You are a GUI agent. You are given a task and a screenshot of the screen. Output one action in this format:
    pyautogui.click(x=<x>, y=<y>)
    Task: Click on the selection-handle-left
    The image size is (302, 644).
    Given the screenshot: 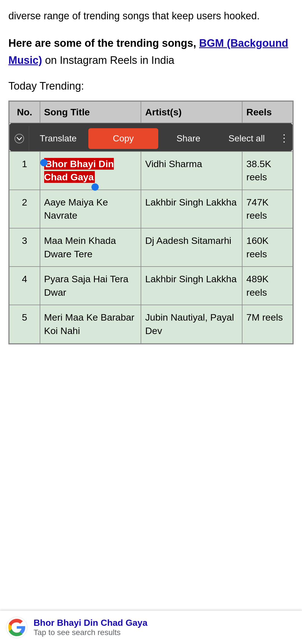 What is the action you would take?
    pyautogui.click(x=44, y=163)
    